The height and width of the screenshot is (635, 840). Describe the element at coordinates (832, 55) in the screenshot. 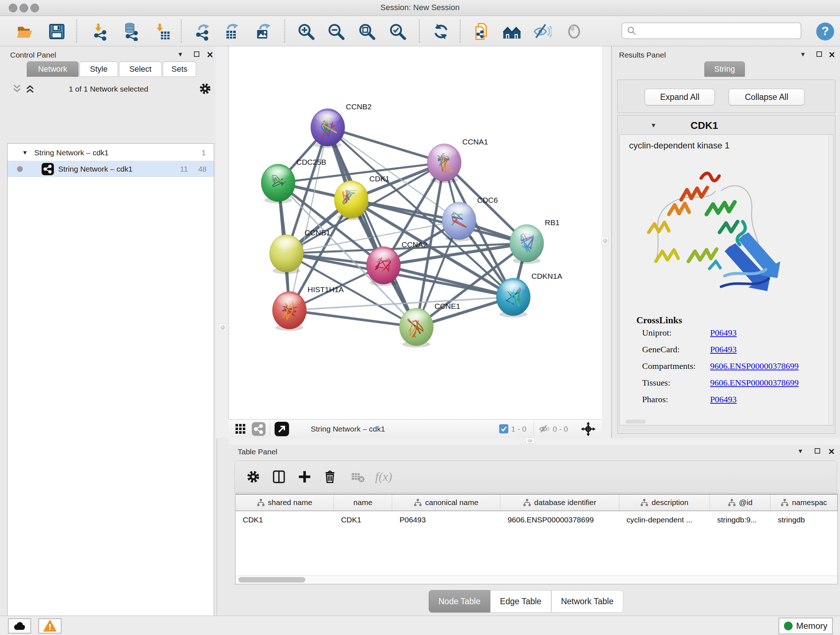

I see `results-panel-close-icon: ×` at that location.